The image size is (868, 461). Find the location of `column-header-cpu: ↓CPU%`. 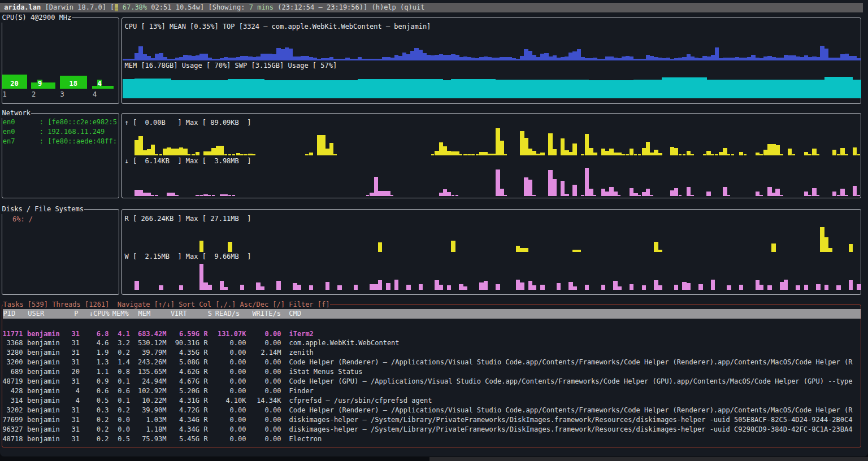

column-header-cpu: ↓CPU% is located at coordinates (99, 314).